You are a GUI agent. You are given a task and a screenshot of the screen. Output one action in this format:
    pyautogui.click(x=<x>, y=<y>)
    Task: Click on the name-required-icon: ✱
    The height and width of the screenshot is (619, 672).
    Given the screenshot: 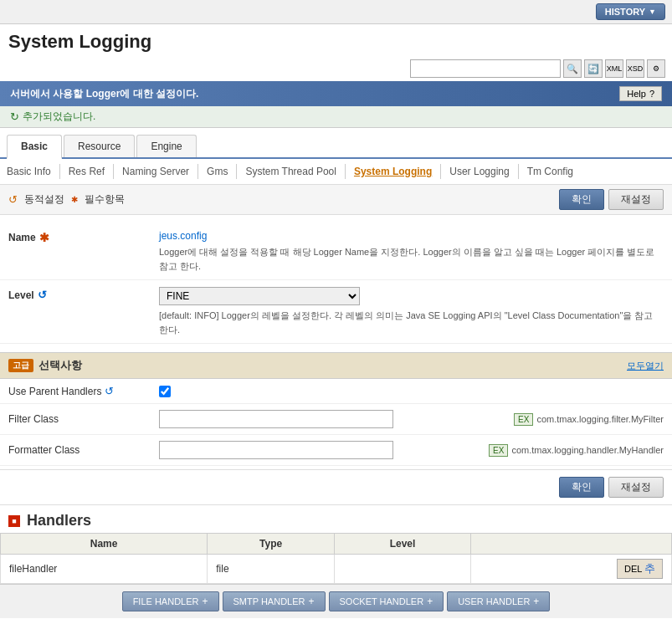 What is the action you would take?
    pyautogui.click(x=44, y=238)
    